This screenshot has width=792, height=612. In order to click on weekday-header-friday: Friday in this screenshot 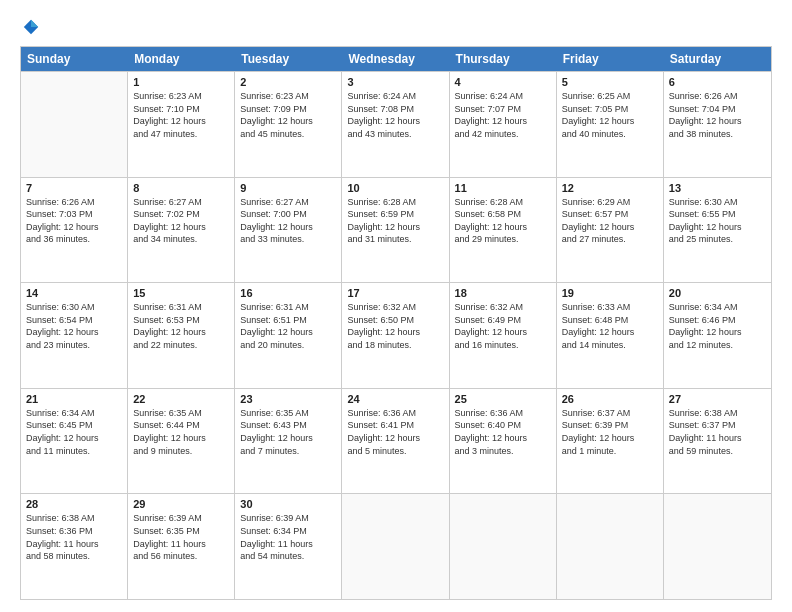, I will do `click(610, 59)`.